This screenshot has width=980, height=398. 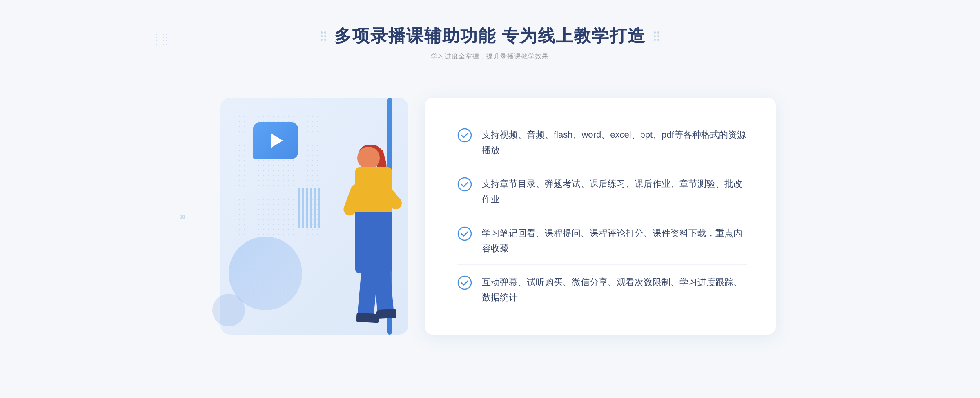 What do you see at coordinates (615, 290) in the screenshot?
I see `feature-text-4: 互动弹幕、试听购买、微信分享、观看次数限制、学习进度跟踪、数据统计` at bounding box center [615, 290].